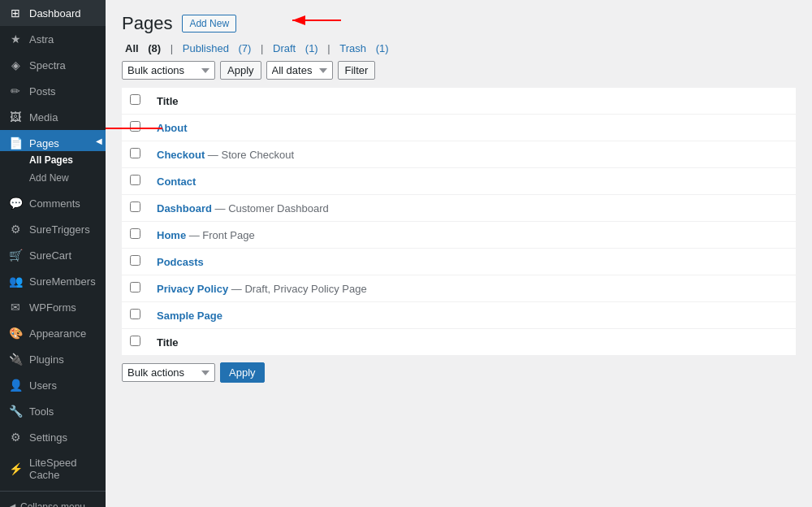 Image resolution: width=812 pixels, height=507 pixels. I want to click on collapse-label: Collapse menu, so click(53, 504).